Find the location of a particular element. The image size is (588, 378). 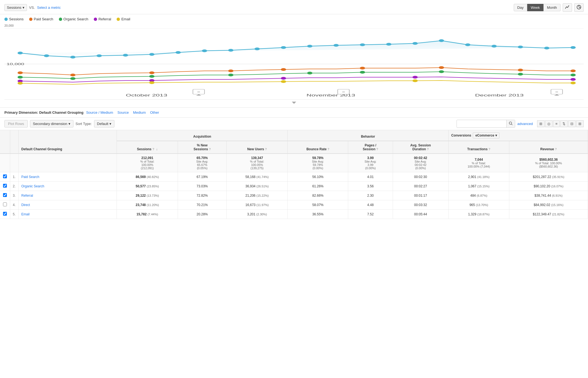

row-num-1: 2. is located at coordinates (14, 186).